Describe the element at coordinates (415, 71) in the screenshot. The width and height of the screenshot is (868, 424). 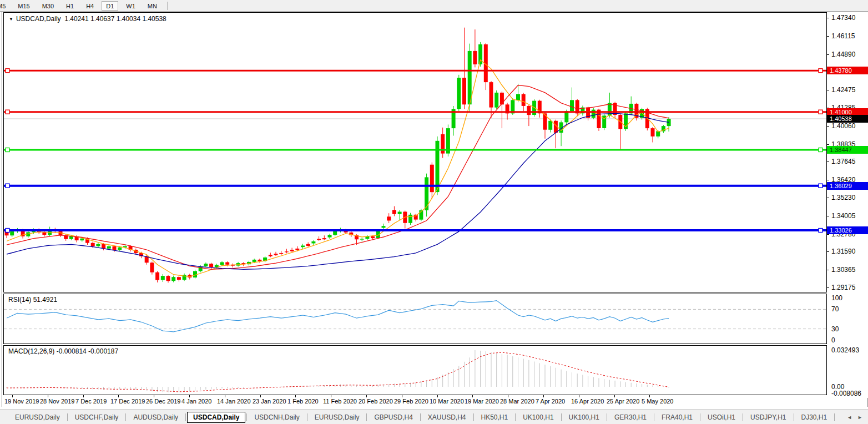
I see `horizontal-line-1.43780` at that location.